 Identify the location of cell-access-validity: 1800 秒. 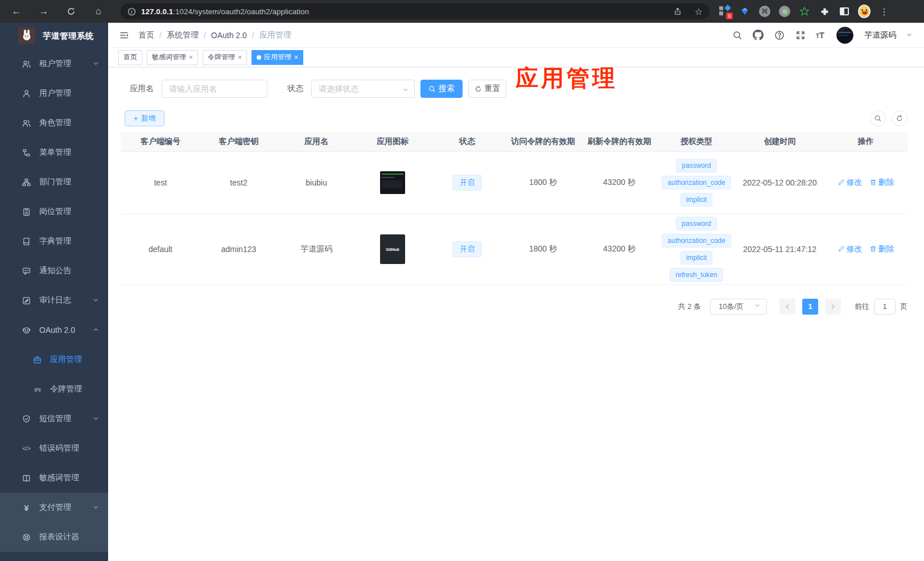
(543, 183).